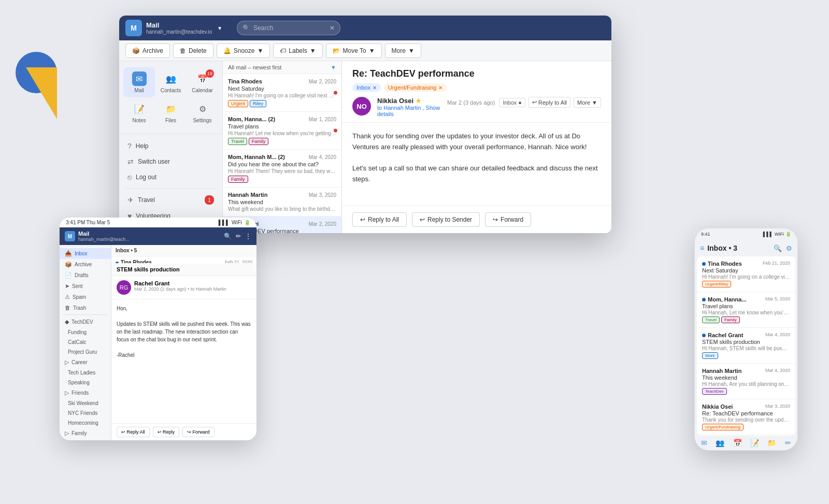 The height and width of the screenshot is (504, 829). What do you see at coordinates (746, 417) in the screenshot?
I see `rphone-email-item-5: Nikkia Osei Mar 3, 2020 Re: TeachDEV per…` at bounding box center [746, 417].